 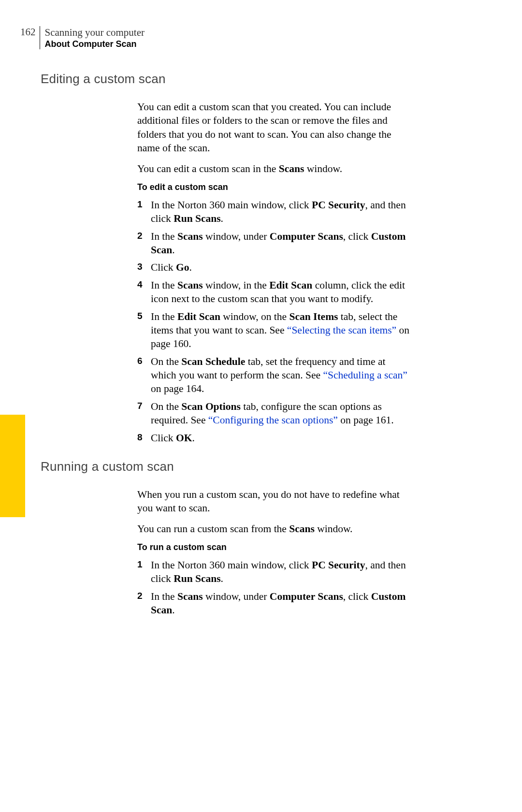 What do you see at coordinates (275, 188) in the screenshot?
I see `task-heading-edit: To edit a custom scan` at bounding box center [275, 188].